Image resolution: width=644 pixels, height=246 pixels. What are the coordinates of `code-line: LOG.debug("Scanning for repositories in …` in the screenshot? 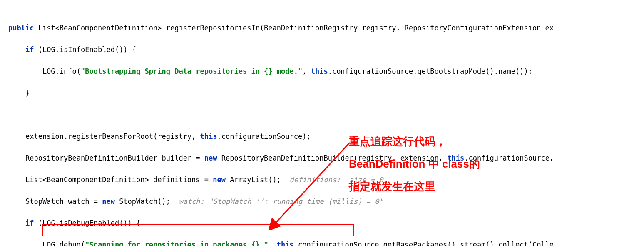 It's located at (322, 243).